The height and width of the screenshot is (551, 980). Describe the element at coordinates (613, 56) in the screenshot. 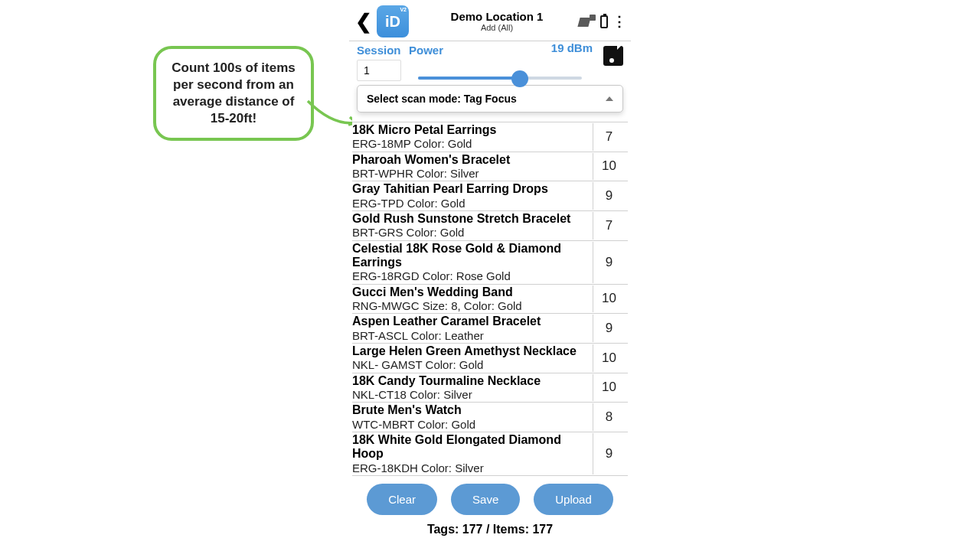

I see `save-disk-icon` at that location.